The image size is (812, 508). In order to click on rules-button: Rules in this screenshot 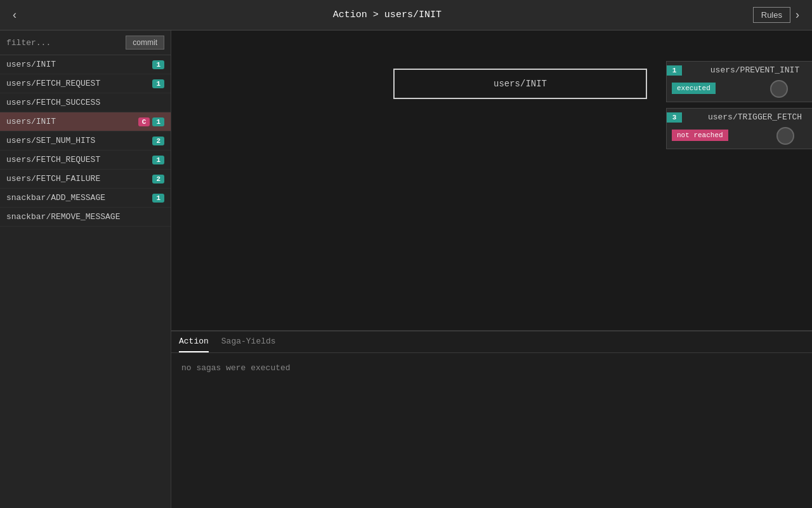, I will do `click(771, 15)`.